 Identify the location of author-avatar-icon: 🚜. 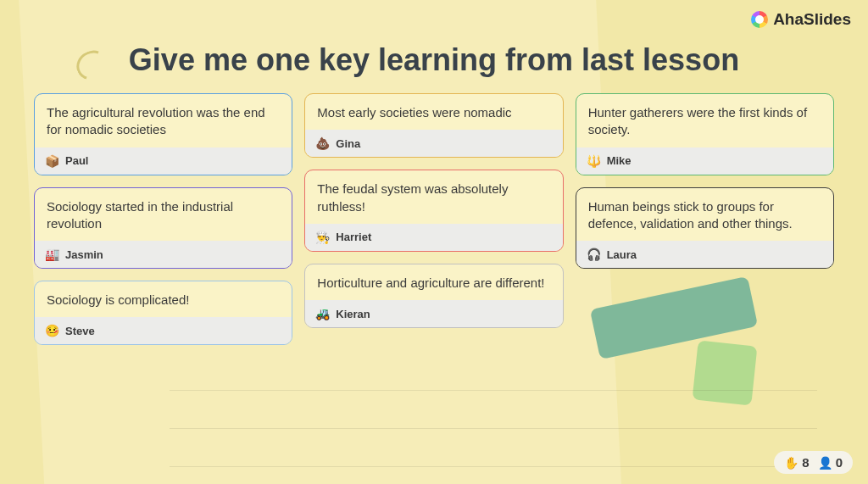
(322, 314).